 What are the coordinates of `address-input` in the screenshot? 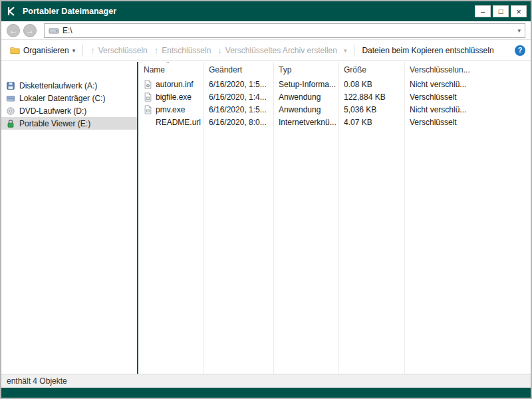 It's located at (290, 31).